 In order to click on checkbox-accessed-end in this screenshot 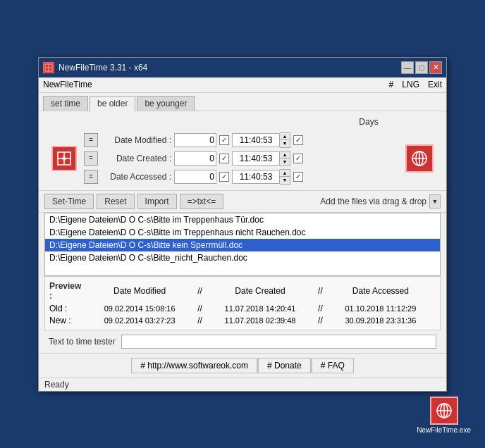, I will do `click(298, 177)`.